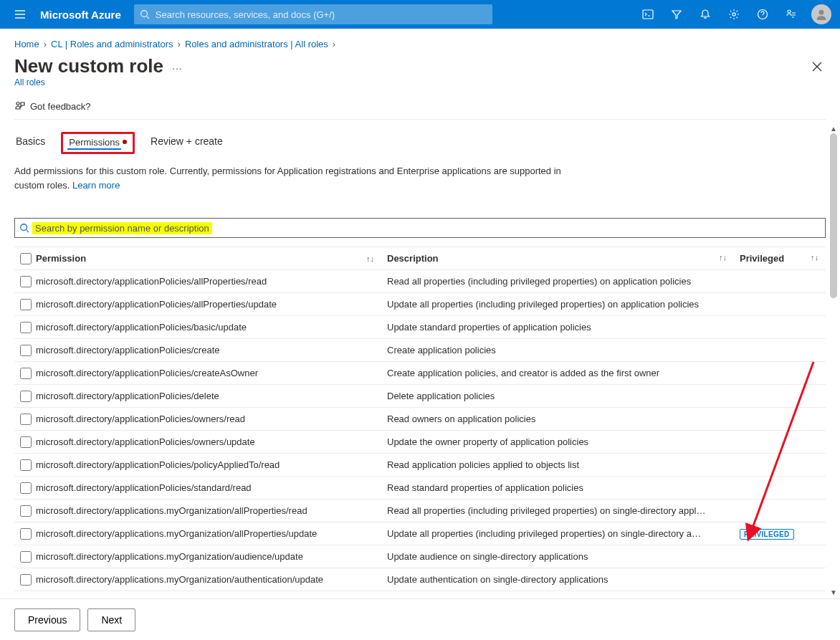  I want to click on feedback-icon, so click(791, 14).